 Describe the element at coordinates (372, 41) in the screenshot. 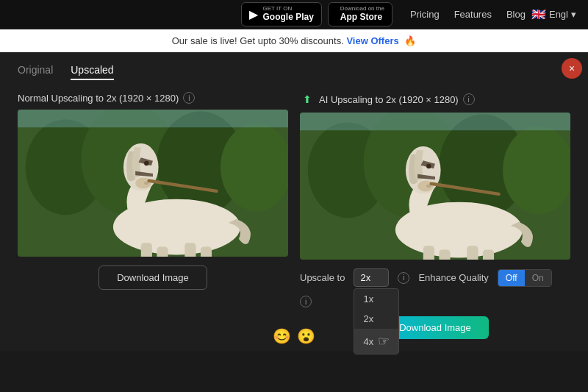

I see `view-offers-link: View Offers` at that location.